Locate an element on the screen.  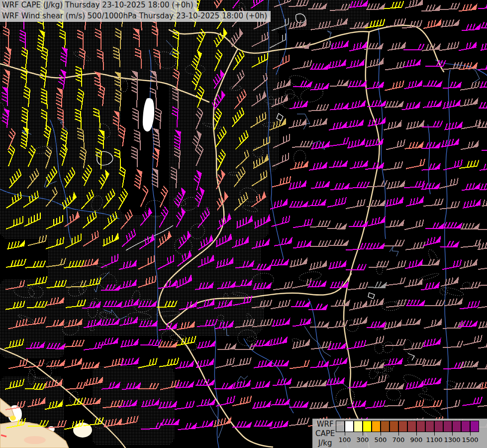
legend-tick-label: 500 is located at coordinates (381, 440).